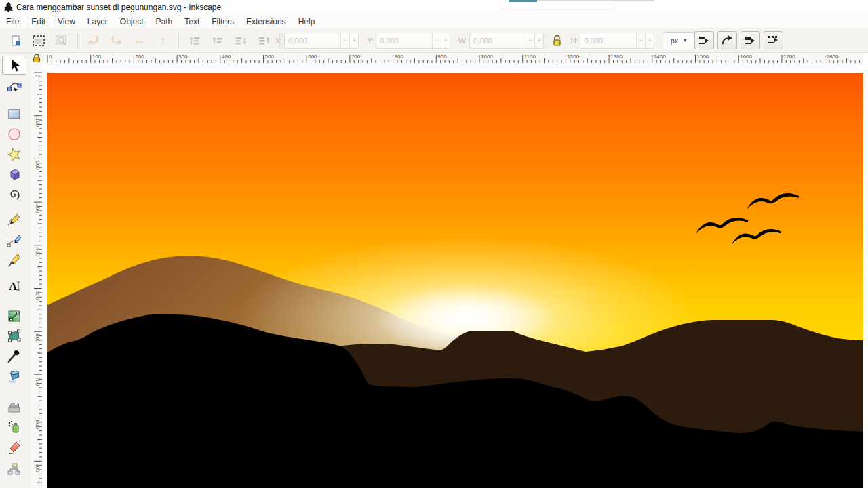 This screenshot has width=868, height=488. I want to click on svg-text: 1000, so click(487, 57).